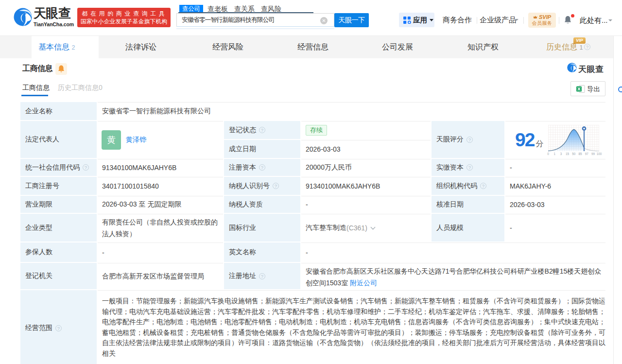 This screenshot has width=622, height=364. I want to click on svg-text: 100, so click(600, 154).